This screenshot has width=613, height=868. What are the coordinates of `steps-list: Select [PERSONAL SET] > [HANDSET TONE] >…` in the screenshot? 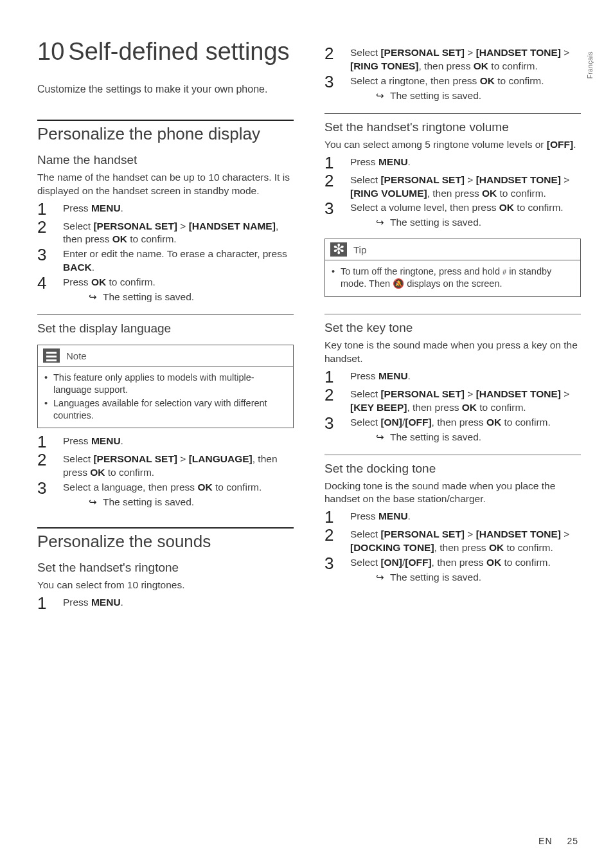 It's located at (452, 75).